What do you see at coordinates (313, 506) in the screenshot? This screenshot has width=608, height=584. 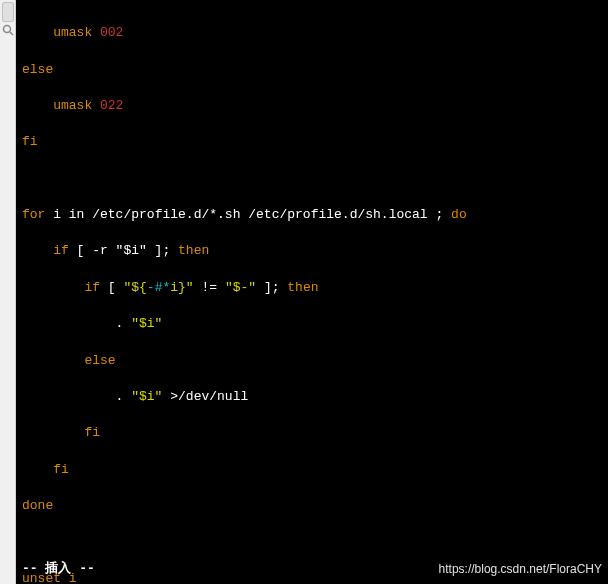 I see `code-line: done` at bounding box center [313, 506].